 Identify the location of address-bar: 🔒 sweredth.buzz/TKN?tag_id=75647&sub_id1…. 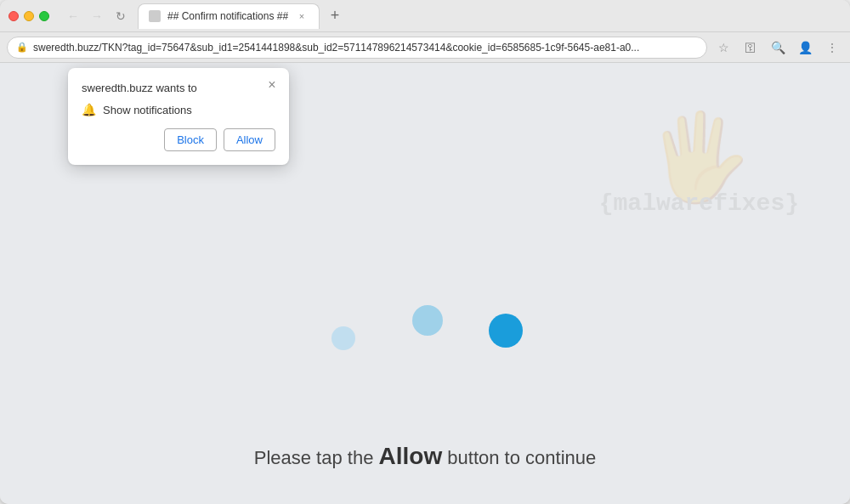
(425, 48).